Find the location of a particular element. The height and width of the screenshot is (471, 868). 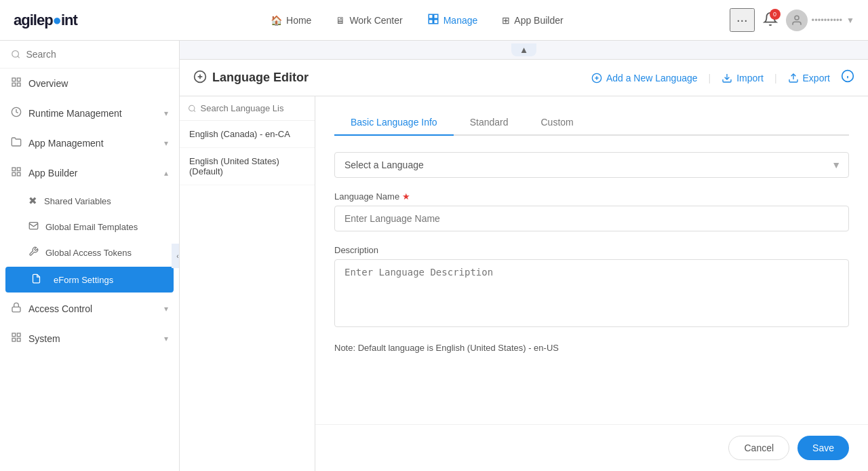

add-new-language-label: Add a New Language is located at coordinates (652, 78).